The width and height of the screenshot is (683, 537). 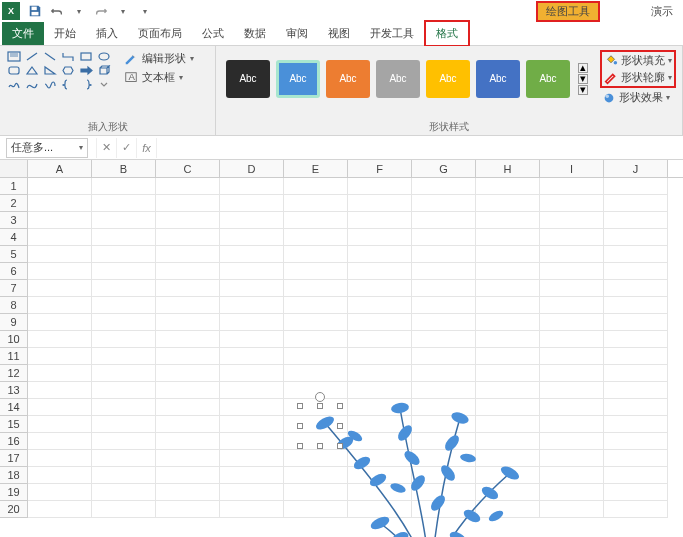 What do you see at coordinates (14, 424) in the screenshot?
I see `row-header: 15` at bounding box center [14, 424].